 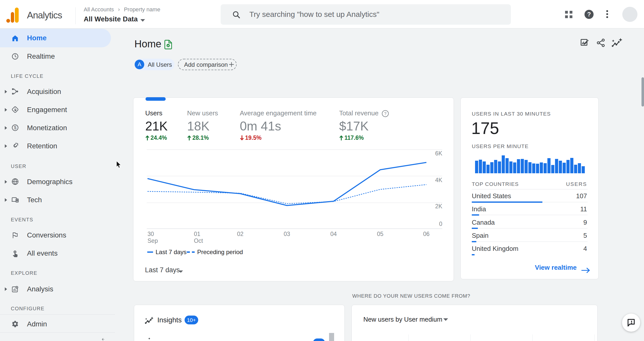 I want to click on svg-text: Last 7 days, so click(x=171, y=252).